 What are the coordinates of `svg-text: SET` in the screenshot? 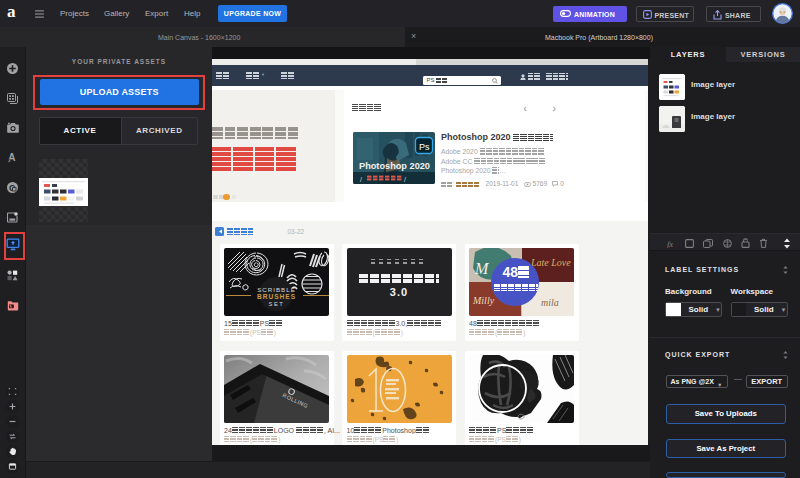 It's located at (277, 304).